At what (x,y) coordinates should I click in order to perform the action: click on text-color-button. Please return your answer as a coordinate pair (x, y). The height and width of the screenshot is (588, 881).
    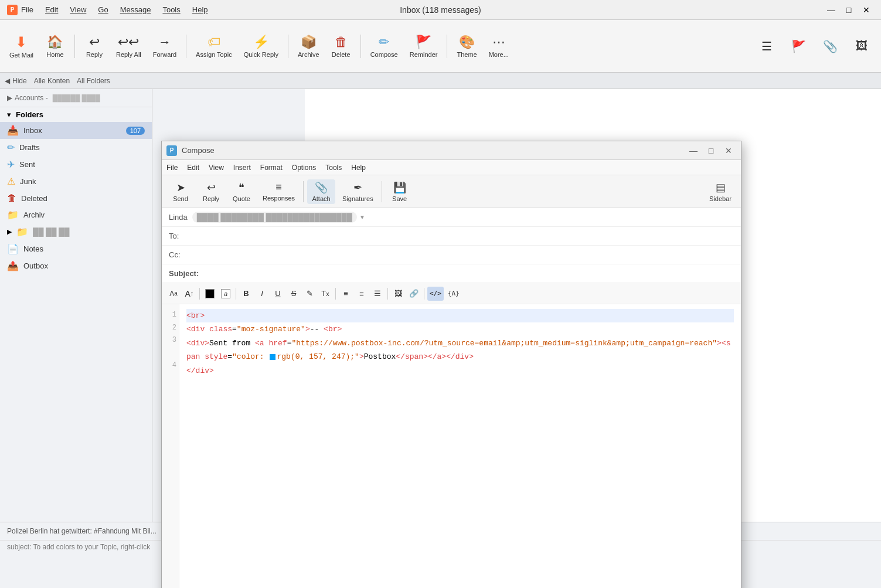
    Looking at the image, I should click on (210, 294).